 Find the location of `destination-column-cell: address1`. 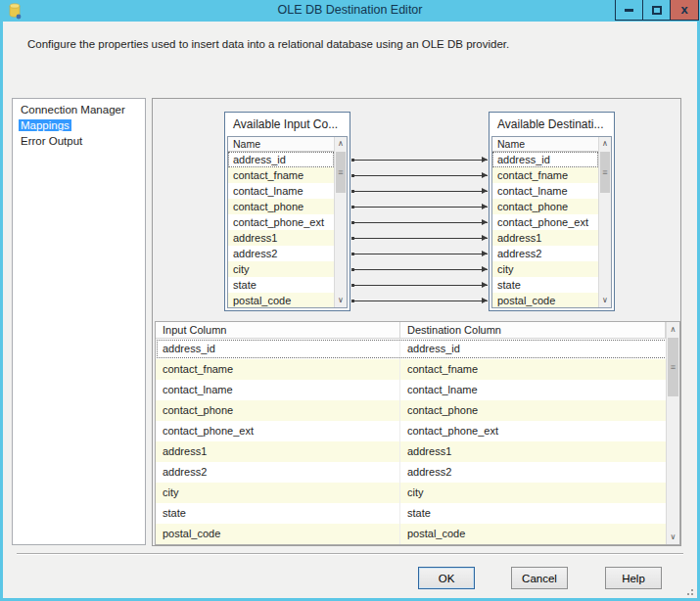

destination-column-cell: address1 is located at coordinates (533, 452).